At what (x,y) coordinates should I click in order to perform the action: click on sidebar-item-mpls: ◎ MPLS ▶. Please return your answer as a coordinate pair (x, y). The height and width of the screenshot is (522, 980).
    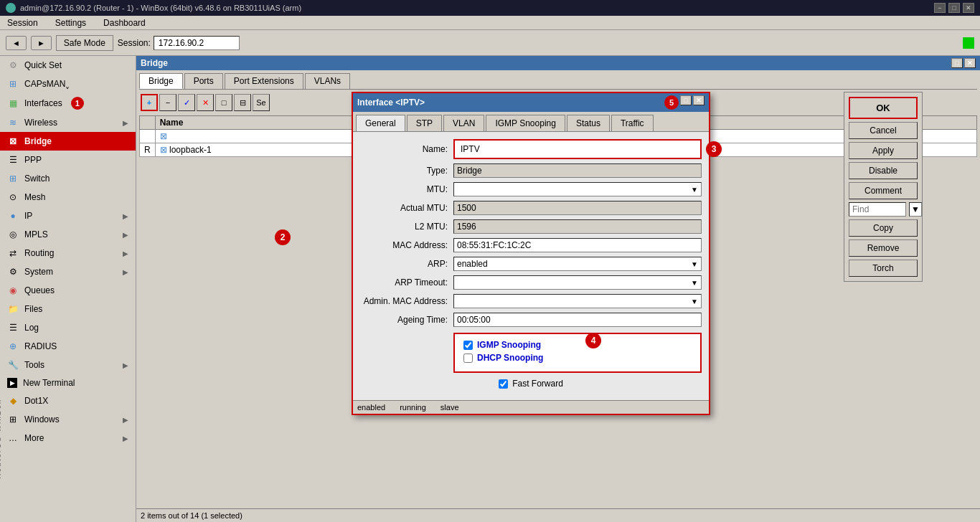
    Looking at the image, I should click on (67, 234).